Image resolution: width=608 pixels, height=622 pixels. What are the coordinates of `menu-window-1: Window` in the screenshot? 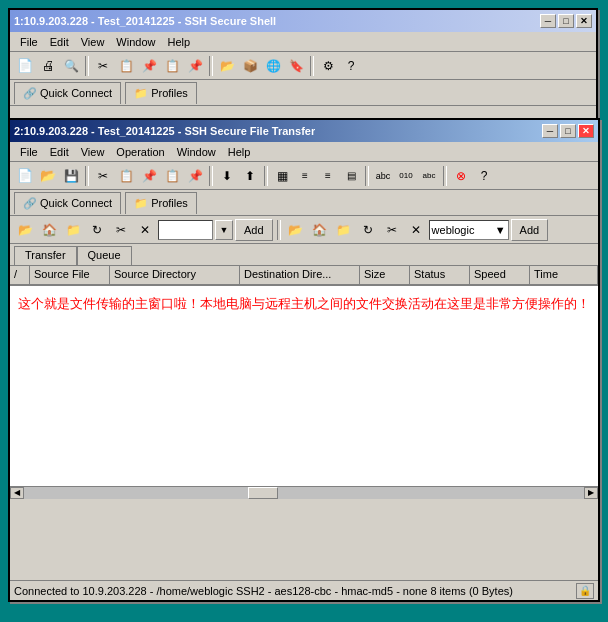 It's located at (136, 42).